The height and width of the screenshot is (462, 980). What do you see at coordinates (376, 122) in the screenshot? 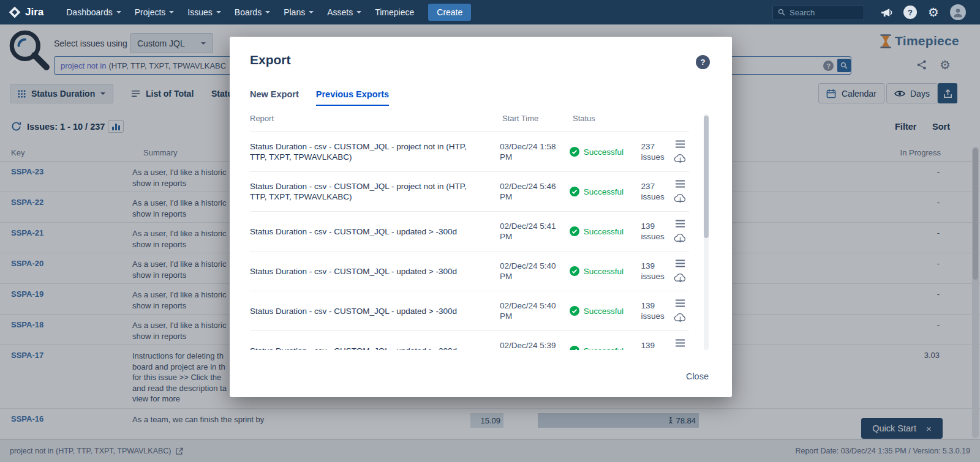
I see `column-report: Report` at bounding box center [376, 122].